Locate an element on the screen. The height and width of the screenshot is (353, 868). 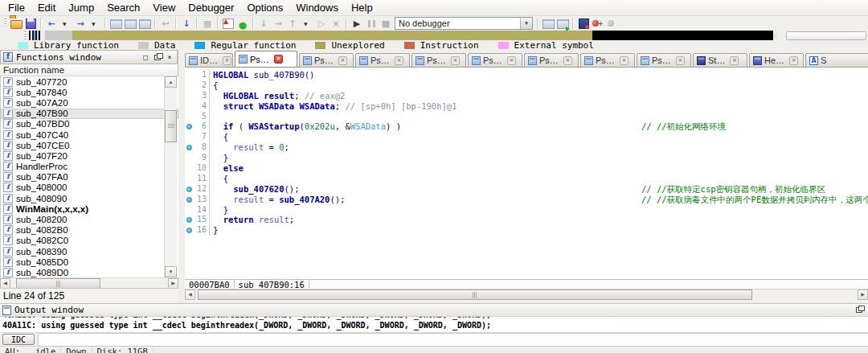
code-line: 14 } is located at coordinates (526, 211).